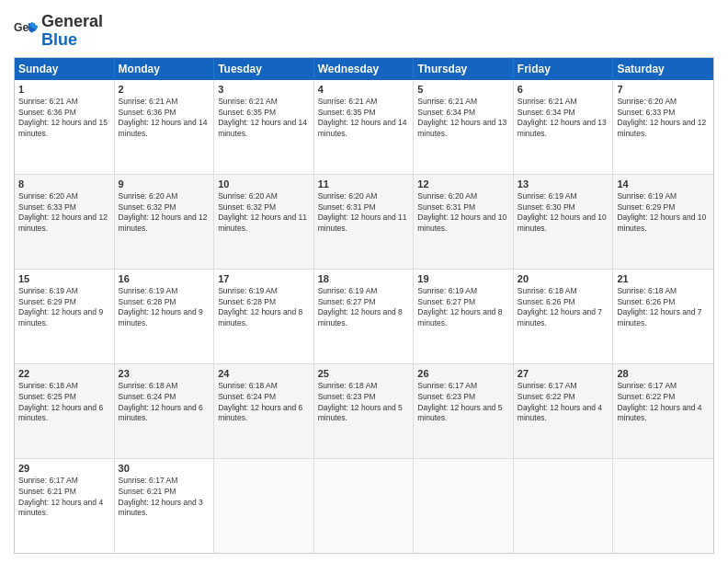 Image resolution: width=728 pixels, height=563 pixels. Describe the element at coordinates (563, 128) in the screenshot. I see `daylight-text: Daylight: 12 hours and 13 minutes.` at that location.